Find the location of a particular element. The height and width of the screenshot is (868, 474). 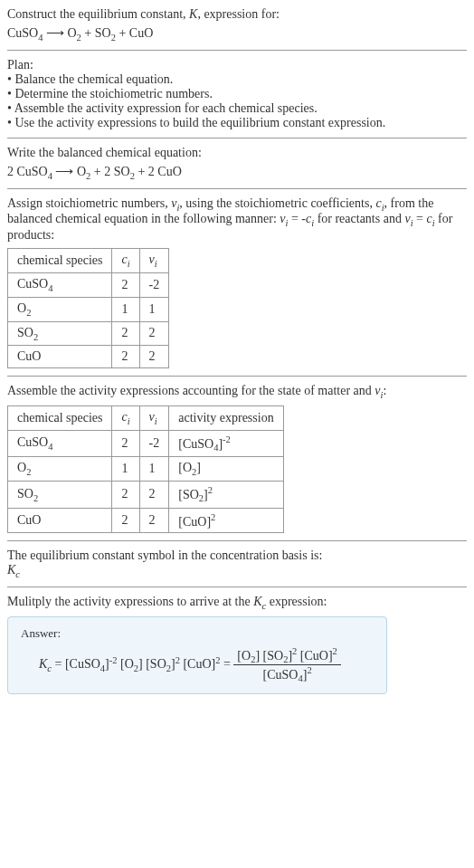

activity-table: chemical species ci νi activity expressi… is located at coordinates (146, 469).